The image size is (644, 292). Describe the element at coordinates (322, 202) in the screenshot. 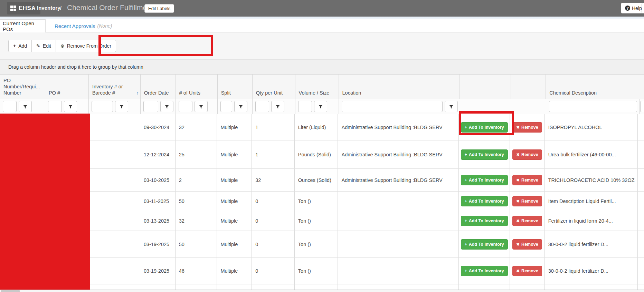

I see `table-row: 03-11-2025 50 Multiple 0 Ton () +Add To …` at that location.